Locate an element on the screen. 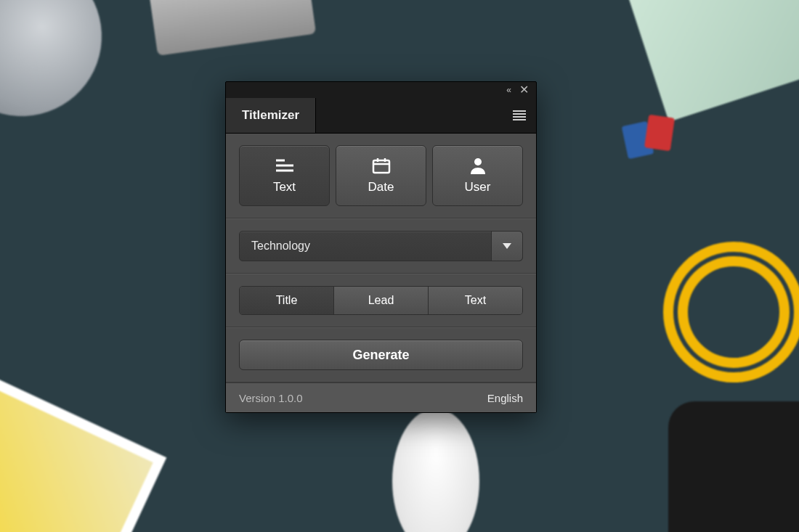  segment-title: Title is located at coordinates (287, 300).